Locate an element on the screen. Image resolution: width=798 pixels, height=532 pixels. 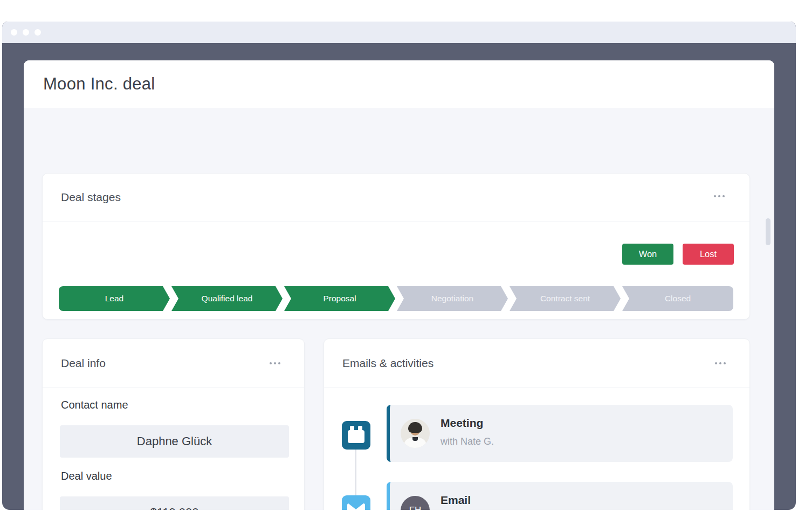
deal-stages-title: Deal stages is located at coordinates (91, 197).